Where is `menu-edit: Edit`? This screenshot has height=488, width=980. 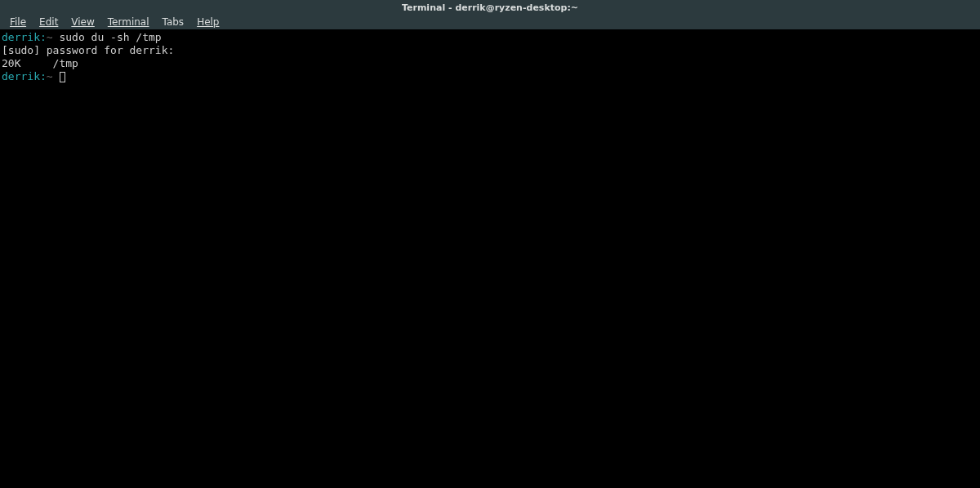
menu-edit: Edit is located at coordinates (49, 22).